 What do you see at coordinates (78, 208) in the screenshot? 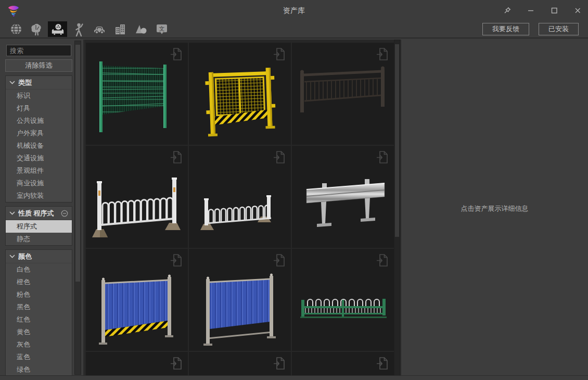
I see `sidebar-scrollbar` at bounding box center [78, 208].